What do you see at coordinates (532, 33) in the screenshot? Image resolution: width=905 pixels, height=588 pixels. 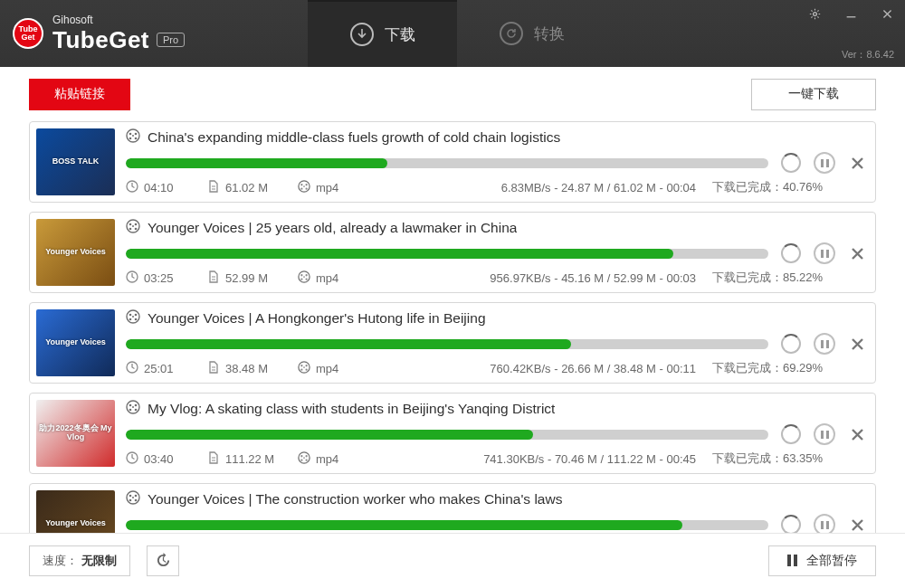 I see `tab-convert: 转换` at bounding box center [532, 33].